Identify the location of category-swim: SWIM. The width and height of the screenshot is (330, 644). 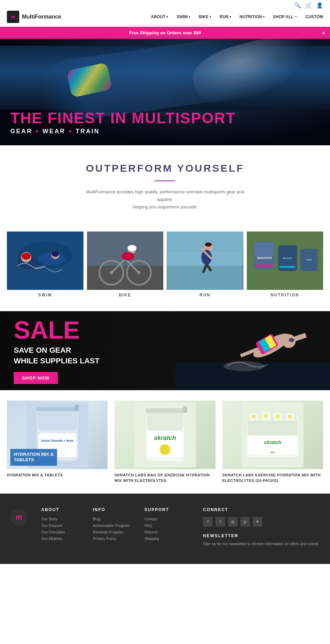
(45, 264).